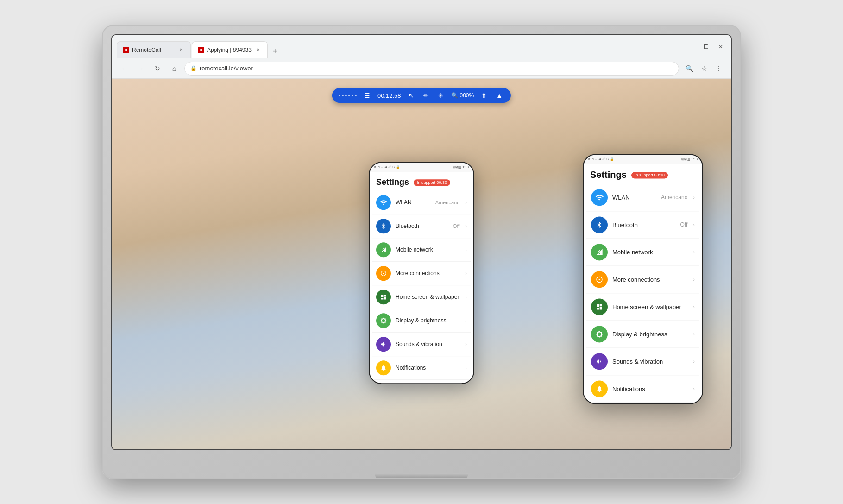 This screenshot has height=504, width=843. Describe the element at coordinates (643, 403) in the screenshot. I see `settings-item-biometrics-large: Biometrics & password ›` at that location.